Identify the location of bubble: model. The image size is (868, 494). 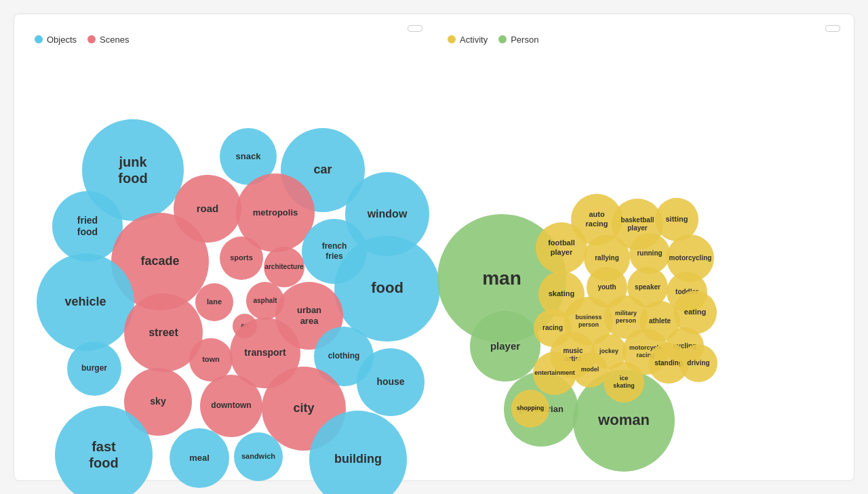
(590, 370).